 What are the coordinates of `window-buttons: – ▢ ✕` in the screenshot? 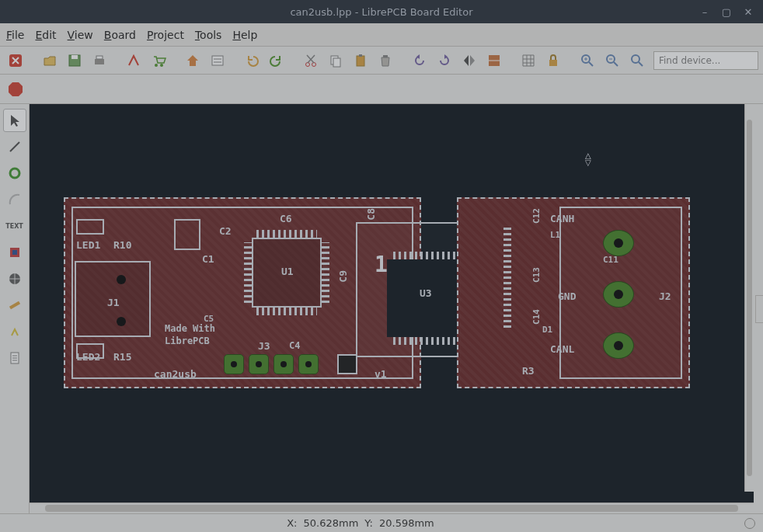 It's located at (730, 12).